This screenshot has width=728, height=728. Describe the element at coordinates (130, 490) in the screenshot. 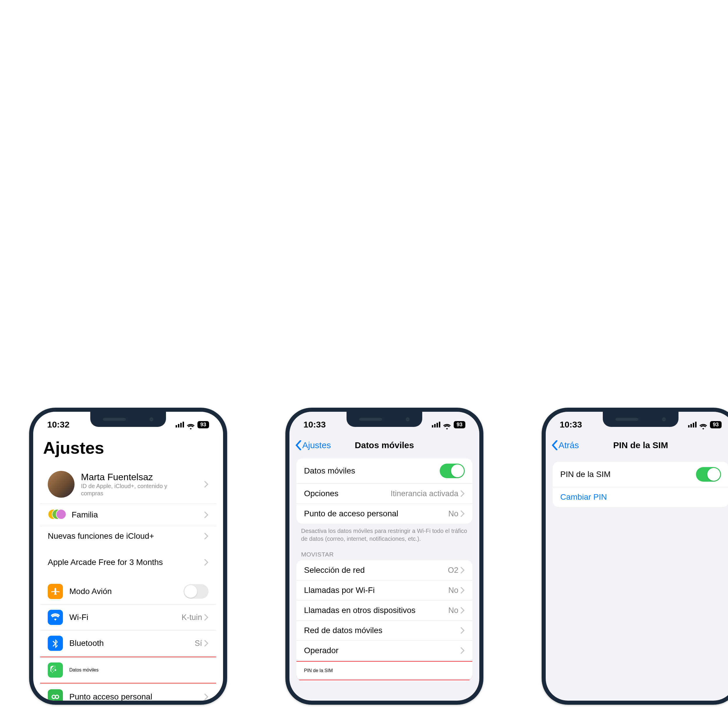

I see `user-sub: ID de Apple, iCloud+, contenido y compra…` at that location.